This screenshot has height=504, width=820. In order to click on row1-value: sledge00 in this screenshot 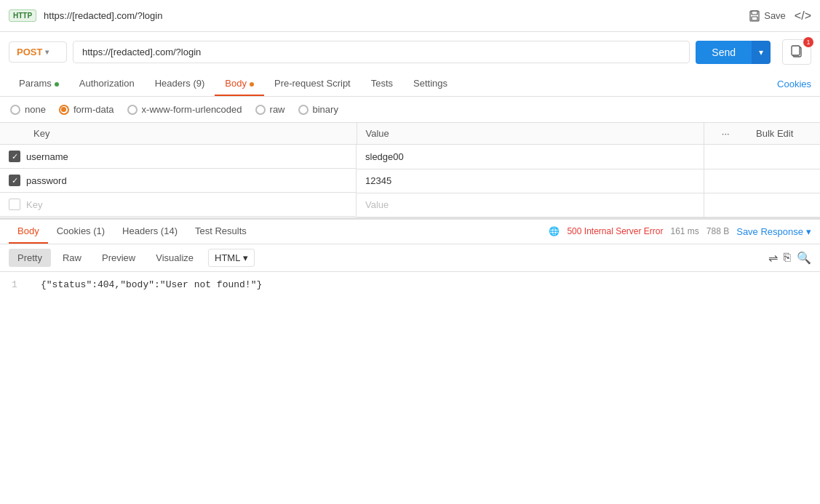, I will do `click(530, 157)`.